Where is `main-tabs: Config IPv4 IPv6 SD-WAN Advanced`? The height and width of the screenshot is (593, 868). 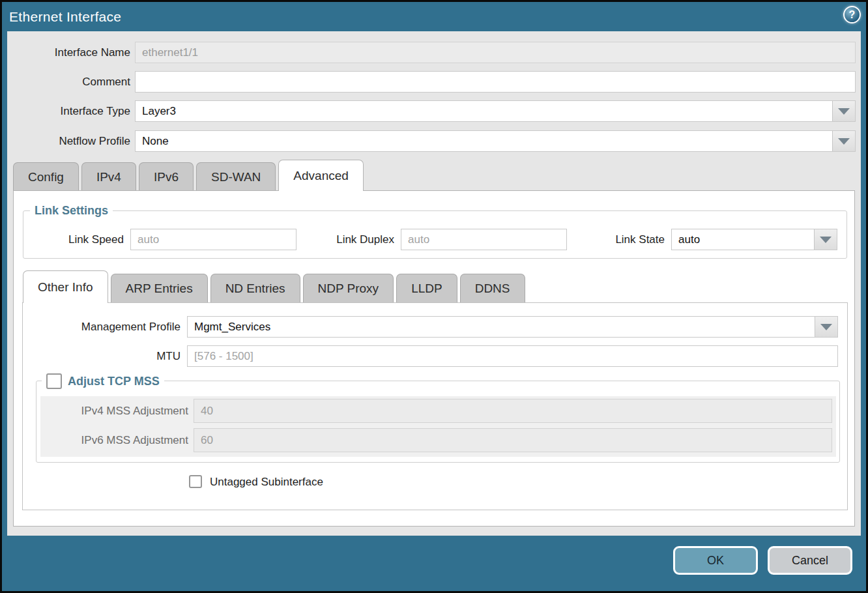 main-tabs: Config IPv4 IPv6 SD-WAN Advanced is located at coordinates (188, 175).